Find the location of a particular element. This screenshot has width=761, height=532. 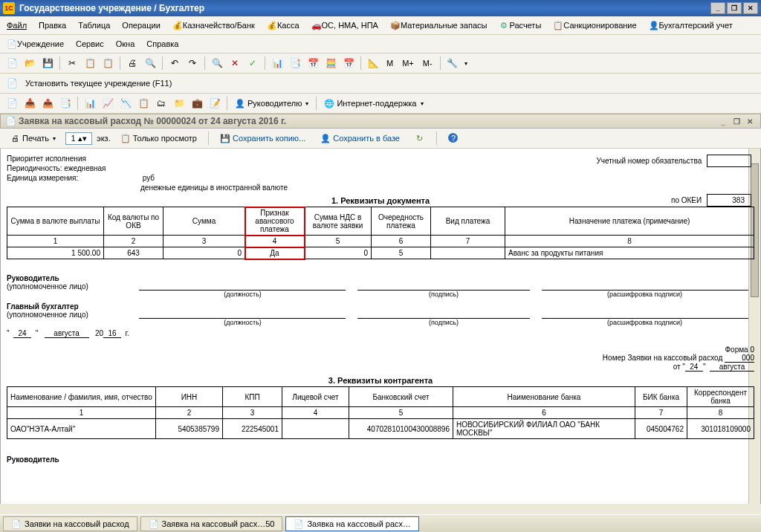

s1-v7 is located at coordinates (468, 253).